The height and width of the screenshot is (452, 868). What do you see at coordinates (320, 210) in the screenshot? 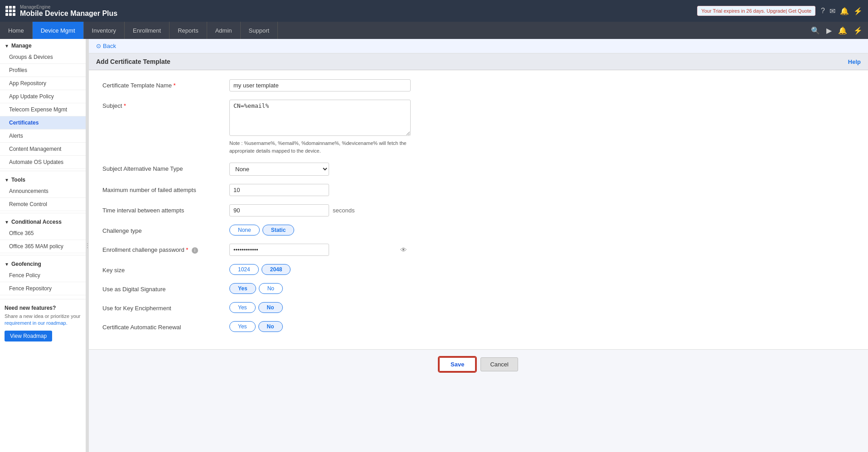
I see `time-interval-control: seconds` at bounding box center [320, 210].